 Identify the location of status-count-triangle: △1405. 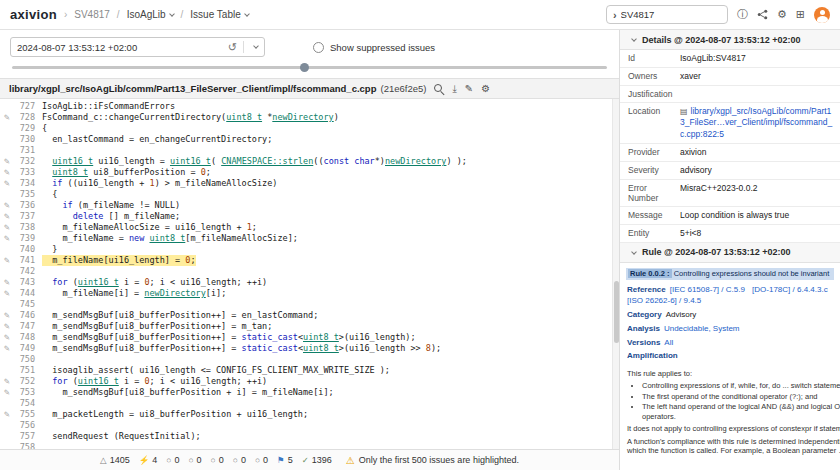
(115, 460).